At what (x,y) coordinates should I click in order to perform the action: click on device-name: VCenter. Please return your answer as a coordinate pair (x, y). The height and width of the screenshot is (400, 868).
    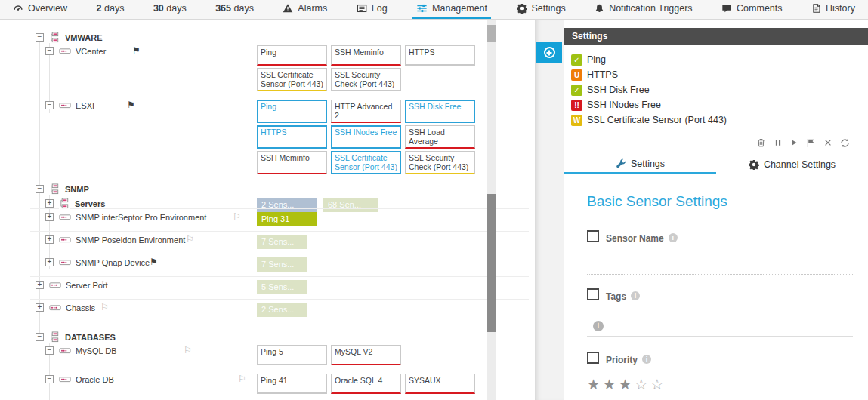
    Looking at the image, I should click on (91, 51).